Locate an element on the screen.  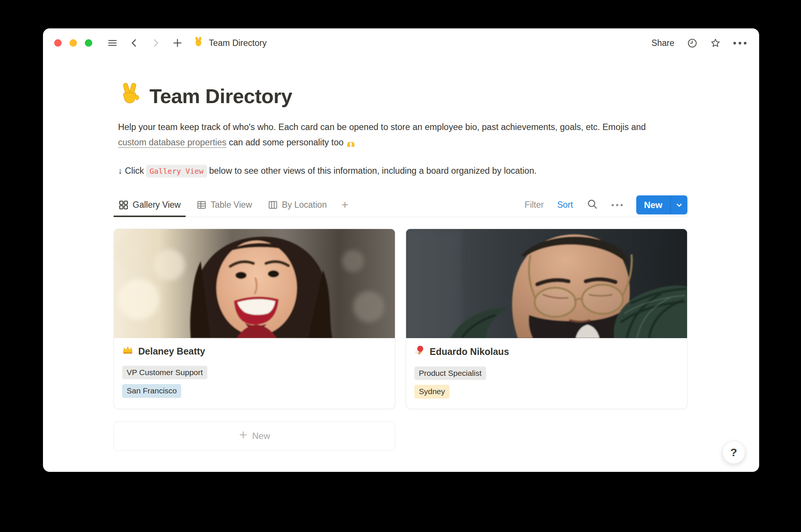
new-button: New is located at coordinates (662, 205).